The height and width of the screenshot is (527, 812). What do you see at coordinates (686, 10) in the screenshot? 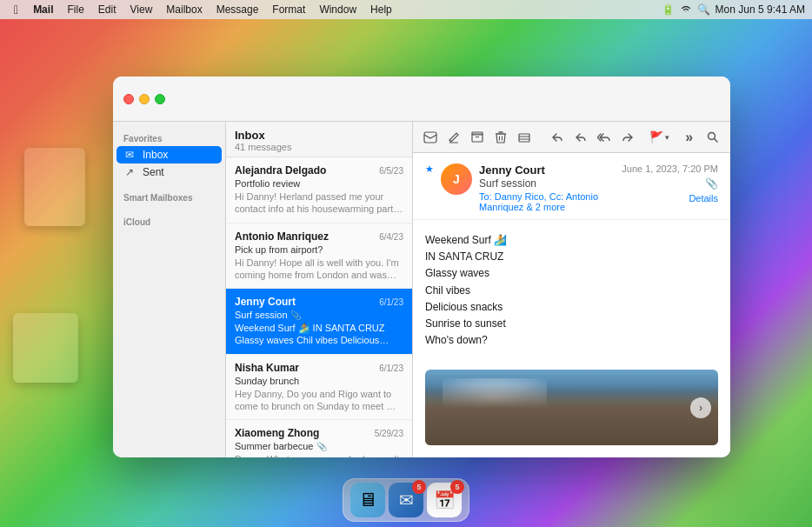
I see `menubar-wifi-icon` at bounding box center [686, 10].